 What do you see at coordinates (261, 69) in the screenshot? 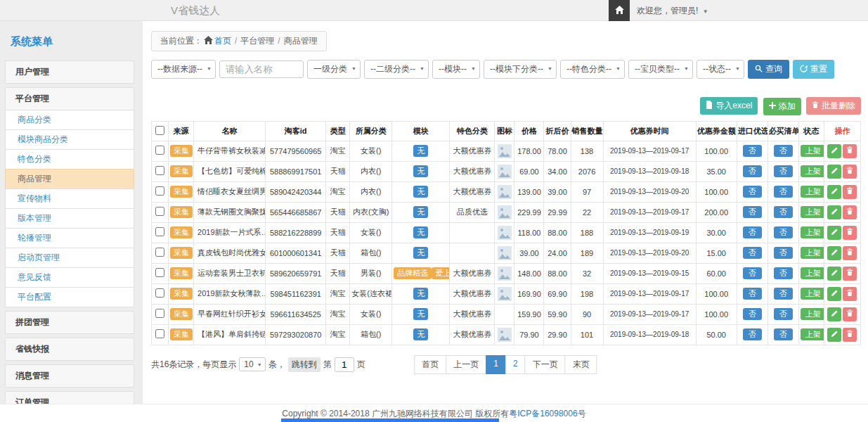
I see `name-search-input` at bounding box center [261, 69].